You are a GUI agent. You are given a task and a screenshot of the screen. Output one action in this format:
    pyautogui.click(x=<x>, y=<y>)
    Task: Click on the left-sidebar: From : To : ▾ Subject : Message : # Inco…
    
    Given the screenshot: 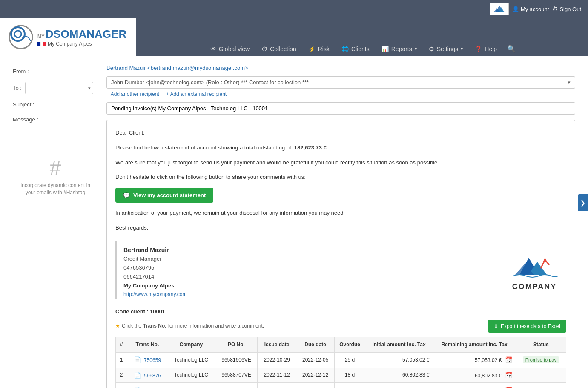 What is the action you would take?
    pyautogui.click(x=55, y=227)
    